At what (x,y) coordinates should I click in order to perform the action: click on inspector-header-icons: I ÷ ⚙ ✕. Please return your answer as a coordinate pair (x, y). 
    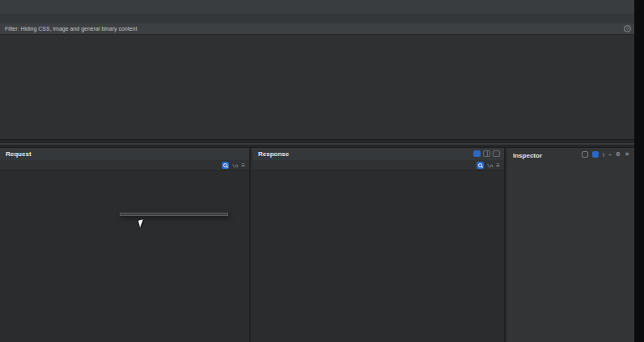
    Looking at the image, I should click on (605, 154).